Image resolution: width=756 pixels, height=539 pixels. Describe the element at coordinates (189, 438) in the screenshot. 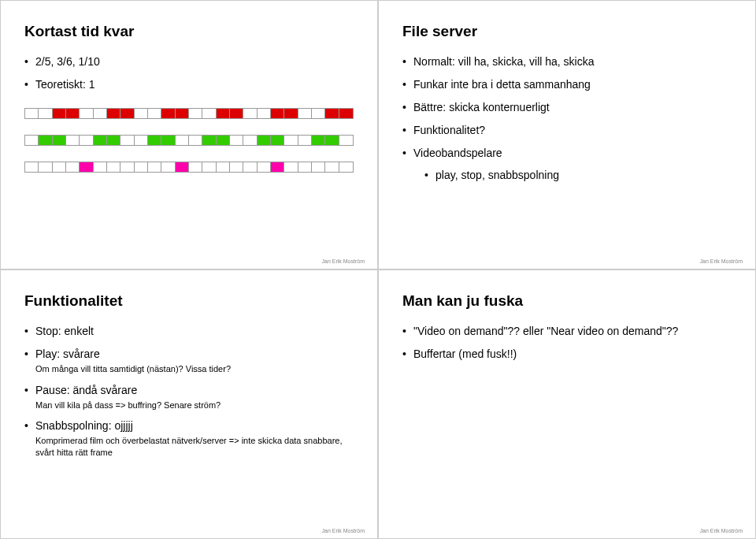

I see `bullet-item: Snabbspolning: ojjjjj Komprimerad film o…` at that location.